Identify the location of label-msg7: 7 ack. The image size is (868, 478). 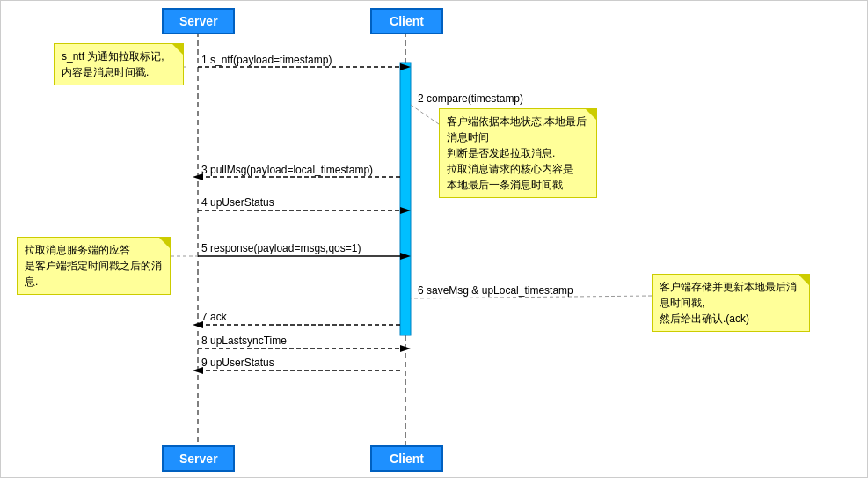
(215, 317).